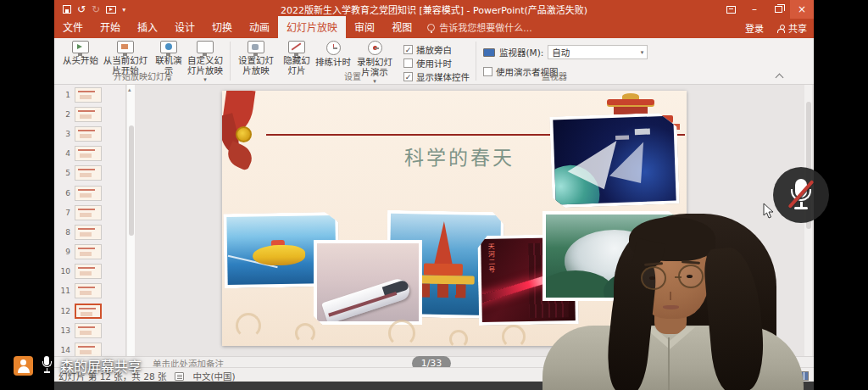  What do you see at coordinates (247, 132) in the screenshot?
I see `party-flag-decoration` at bounding box center [247, 132].